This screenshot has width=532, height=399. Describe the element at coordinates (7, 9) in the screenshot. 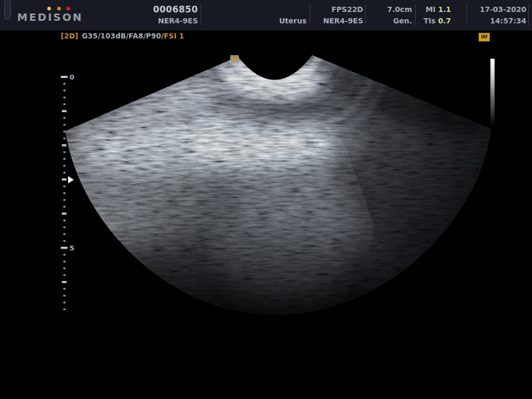

I see `side-menu-handle` at that location.